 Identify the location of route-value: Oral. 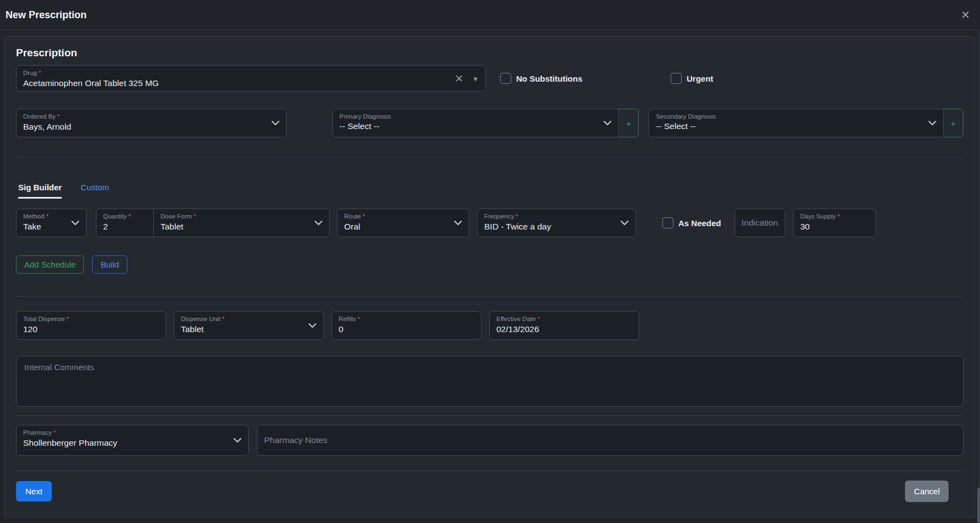
(397, 227).